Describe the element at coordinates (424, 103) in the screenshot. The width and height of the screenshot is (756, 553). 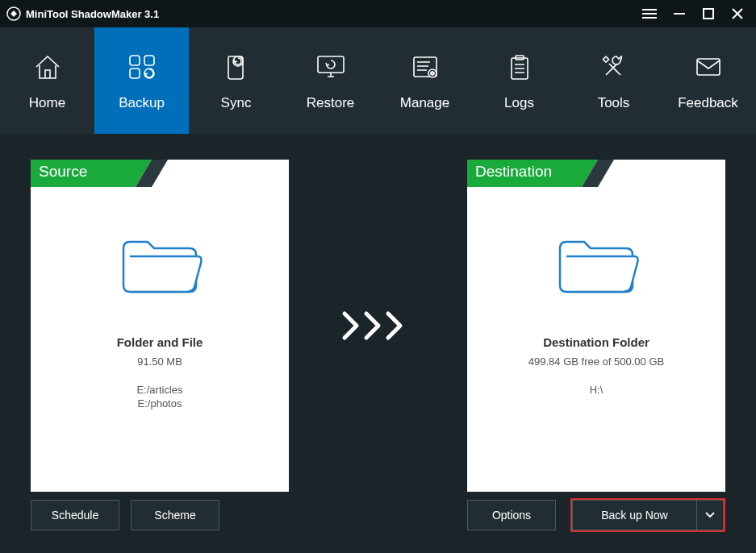
I see `tab-manage-label: Manage` at that location.